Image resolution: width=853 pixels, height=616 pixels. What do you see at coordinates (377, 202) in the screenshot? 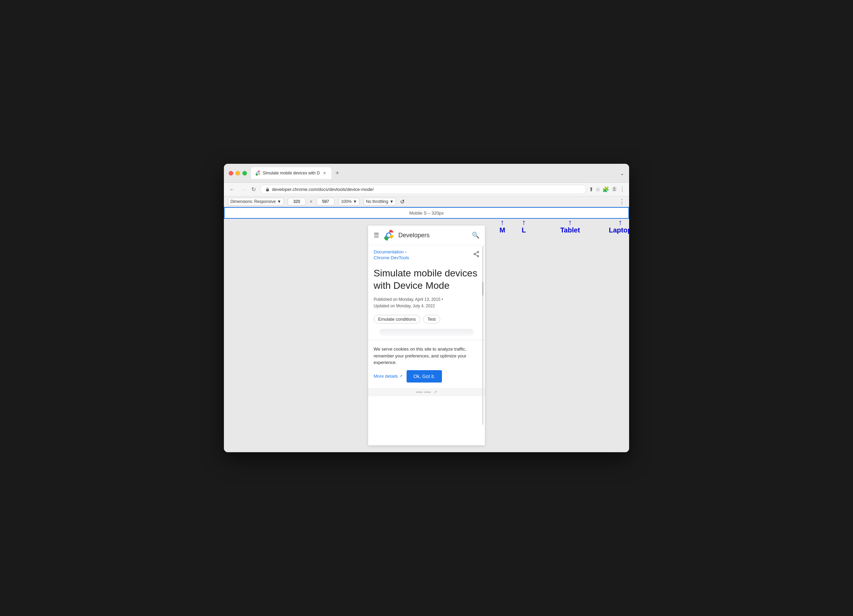
I see `throttle-label: No throttling` at bounding box center [377, 202].